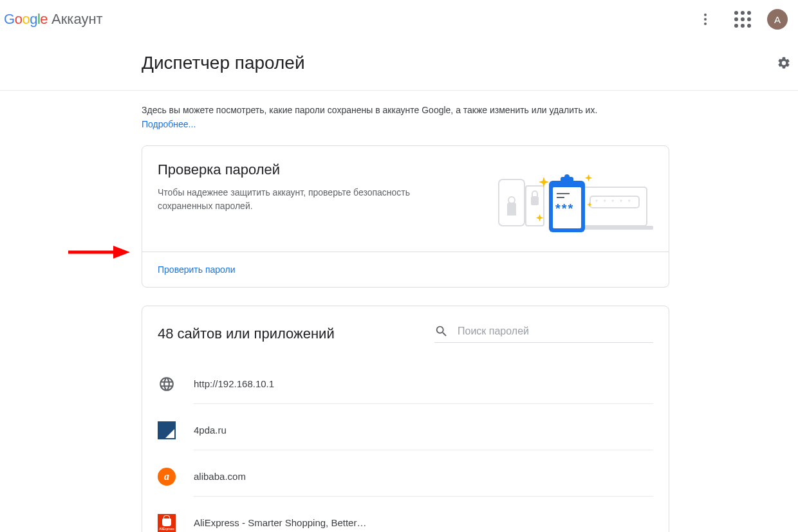  What do you see at coordinates (293, 199) in the screenshot?
I see `checkup-desc: Чтобы надежнее защитить аккаунт, проверь…` at bounding box center [293, 199].